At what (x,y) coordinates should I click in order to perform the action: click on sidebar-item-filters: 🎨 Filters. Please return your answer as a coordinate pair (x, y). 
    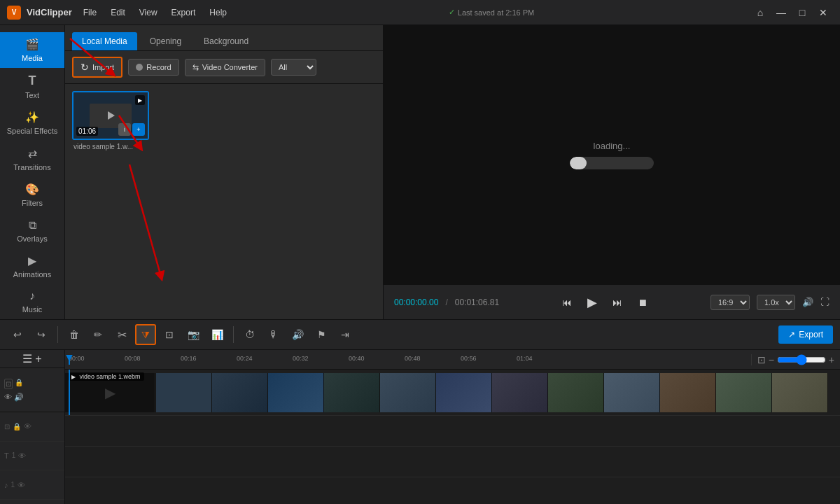
    Looking at the image, I should click on (32, 195).